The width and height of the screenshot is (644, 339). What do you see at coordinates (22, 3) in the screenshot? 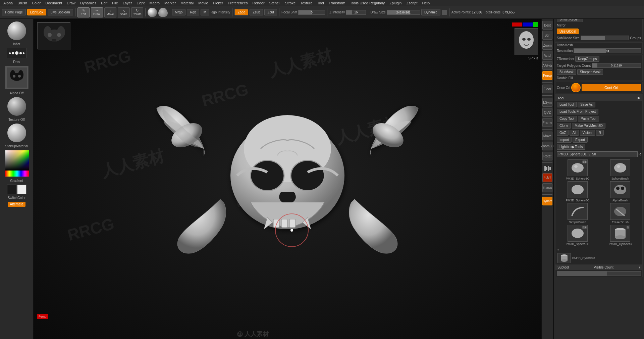
I see `menu-brush: Brush` at bounding box center [22, 3].